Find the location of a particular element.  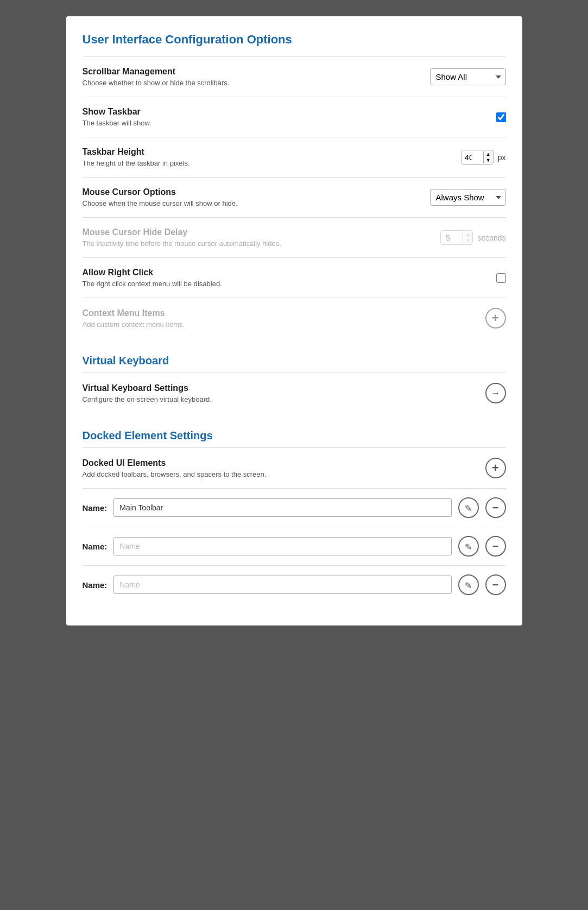

virtual-keyboard-settings-desc: Configure the on-screen virtual keyboard… is located at coordinates (284, 400).